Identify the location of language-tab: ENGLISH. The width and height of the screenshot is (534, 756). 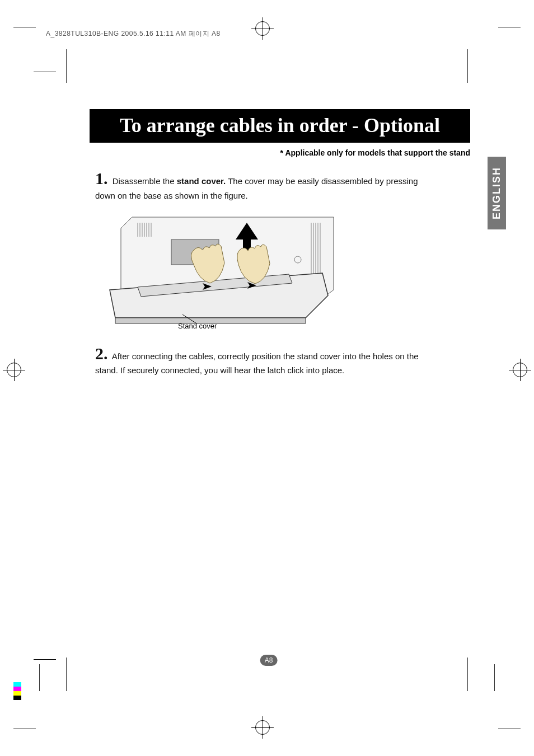
(497, 193).